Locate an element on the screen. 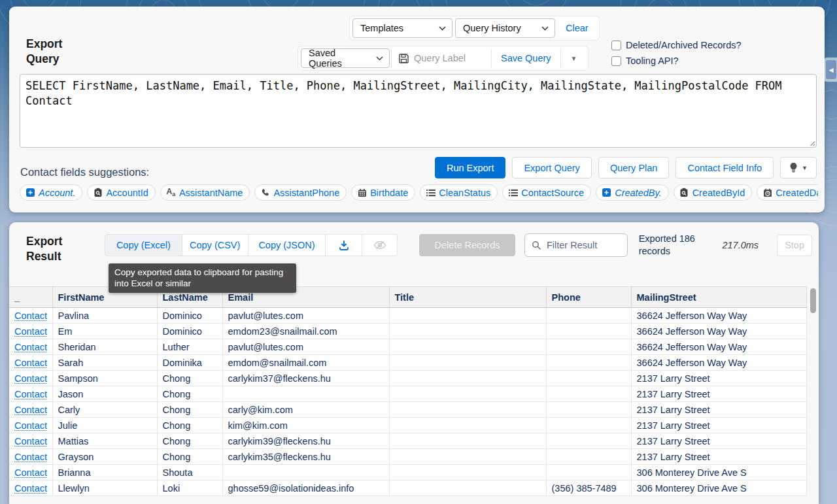 The image size is (837, 504). table-row: ContactCarlyChongcarly@kim.com2137 Larry… is located at coordinates (408, 410).